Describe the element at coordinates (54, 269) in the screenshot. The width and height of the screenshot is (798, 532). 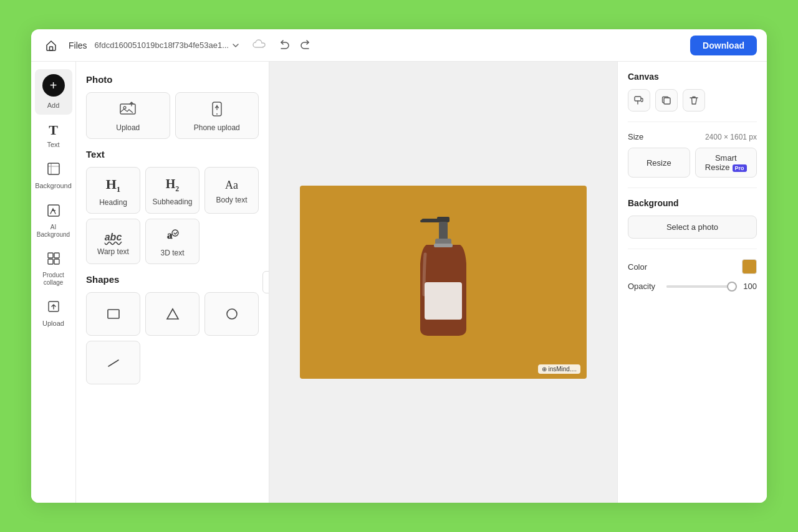
I see `sidebar-item-product-collage: Product collage` at that location.